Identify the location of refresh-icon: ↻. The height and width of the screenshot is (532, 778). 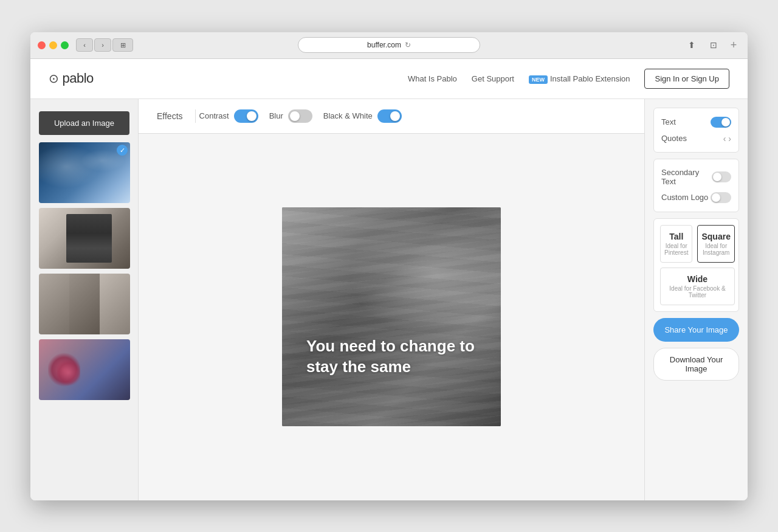
(408, 45).